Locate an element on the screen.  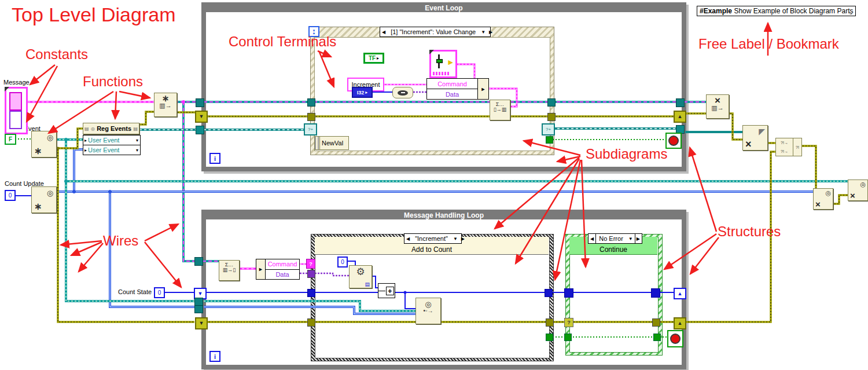
bookmark-free-label: #Example Show Example of Block Diagram P… is located at coordinates (777, 11).